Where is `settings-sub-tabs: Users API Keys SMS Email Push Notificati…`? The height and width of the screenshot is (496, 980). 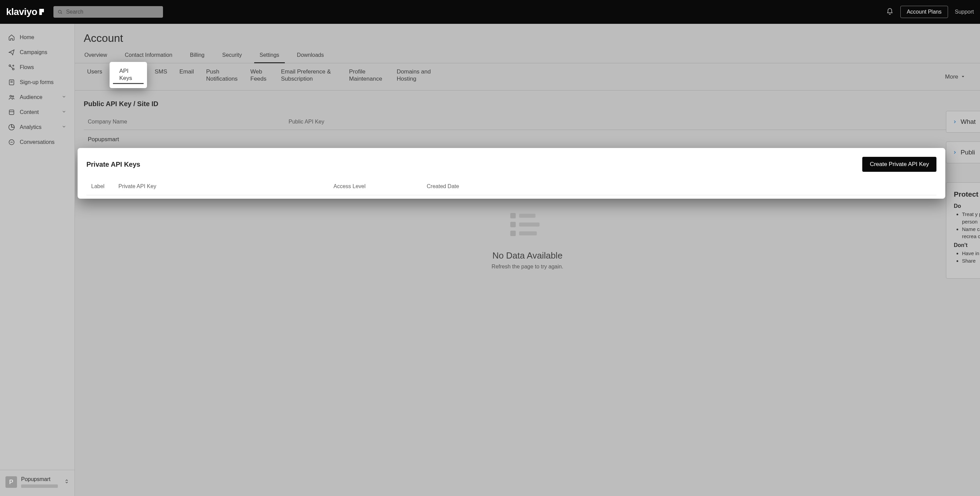 settings-sub-tabs: Users API Keys SMS Email Push Notificati… is located at coordinates (527, 77).